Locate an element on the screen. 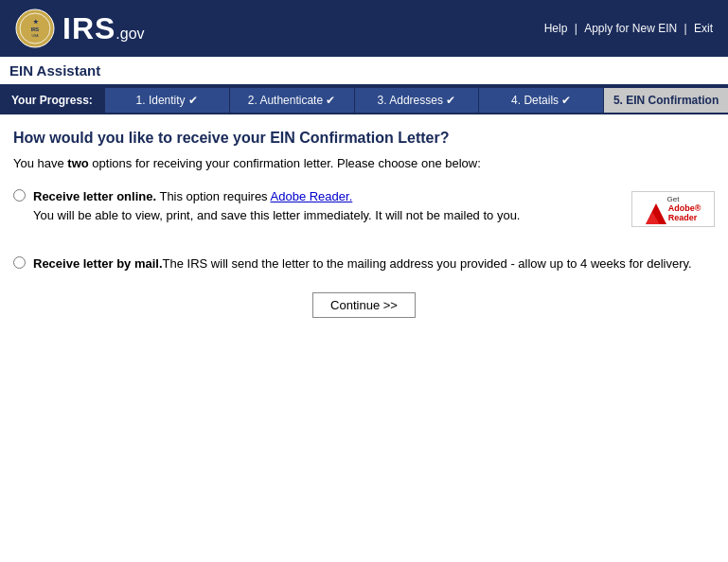 Image resolution: width=728 pixels, height=562 pixels. help-link: Help is located at coordinates (557, 28).